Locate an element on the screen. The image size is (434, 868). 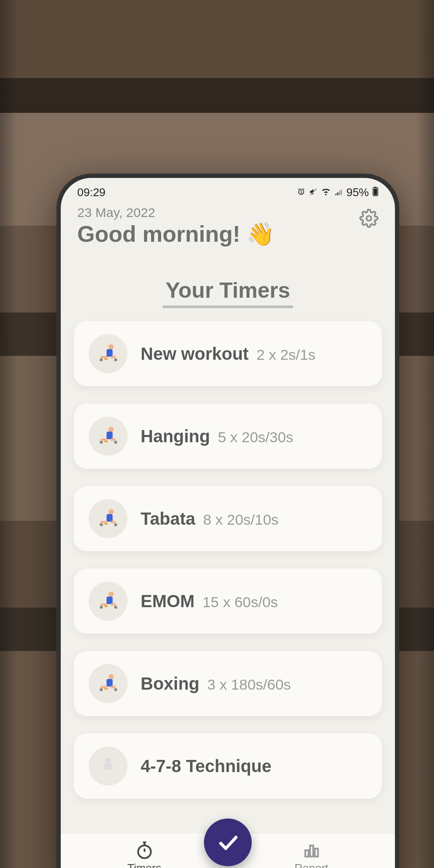
timer-name: Hanging is located at coordinates (175, 437).